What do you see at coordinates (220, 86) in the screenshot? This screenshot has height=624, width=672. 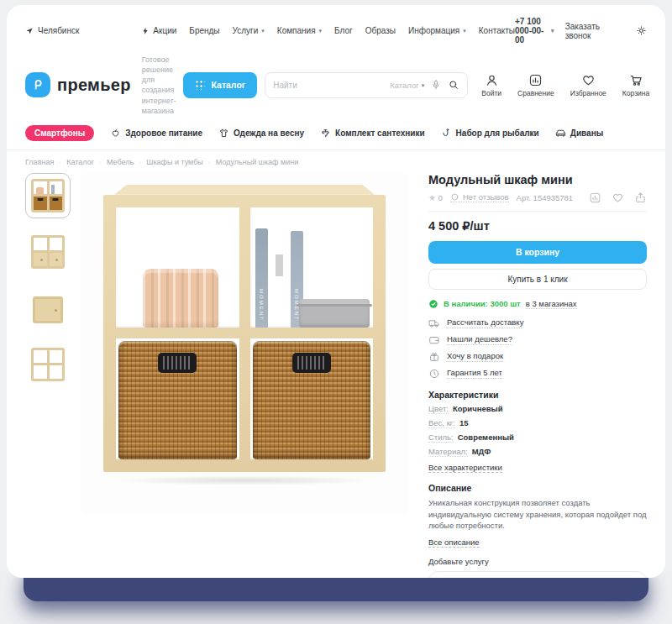 I see `catalog-button: Каталог` at bounding box center [220, 86].